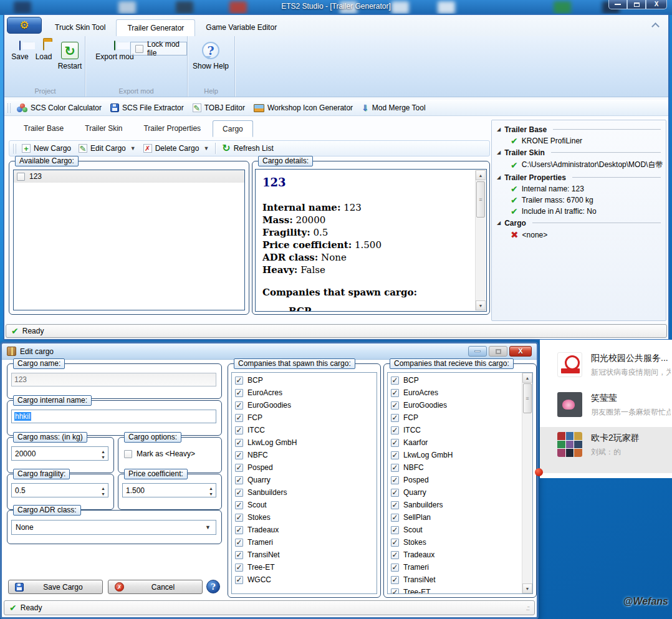  Describe the element at coordinates (455, 505) in the screenshot. I see `company-checkbox-item: Sanbuilders` at that location.